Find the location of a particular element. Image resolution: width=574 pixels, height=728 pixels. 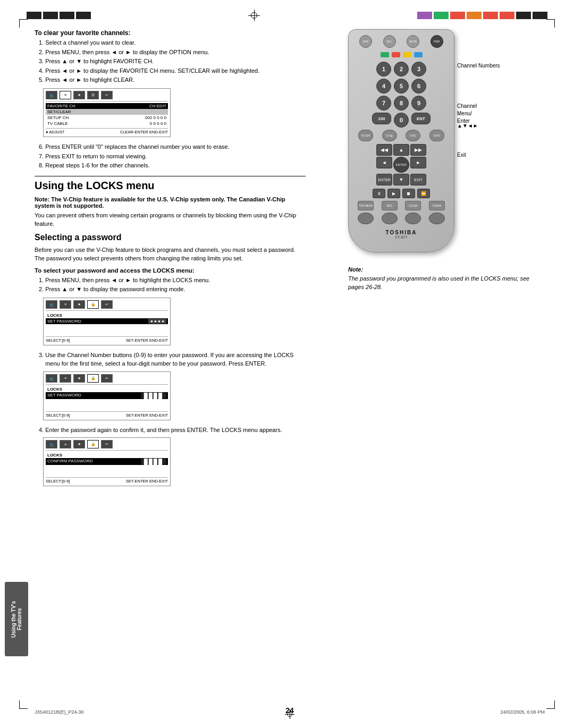

btn-ff: ⏩ is located at coordinates (424, 193).